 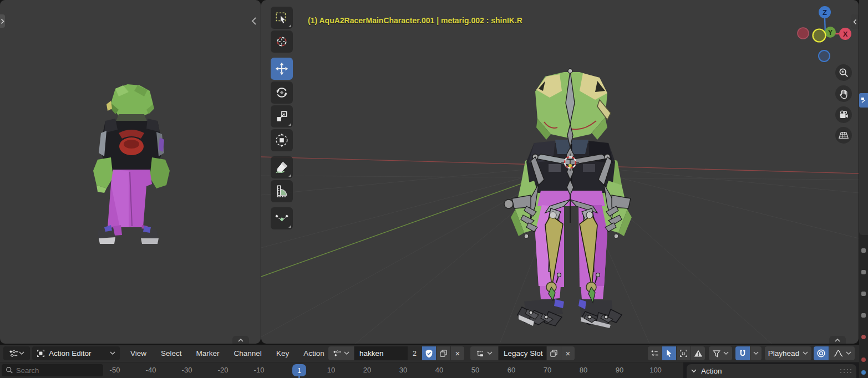 I want to click on slot-name-field: Legacy Slot, so click(x=522, y=354).